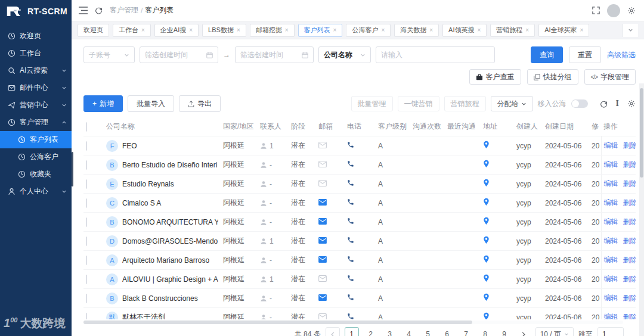 The height and width of the screenshot is (336, 644). I want to click on company-wrap: DDomos@GIRASOLES-Mendoz, so click(162, 241).